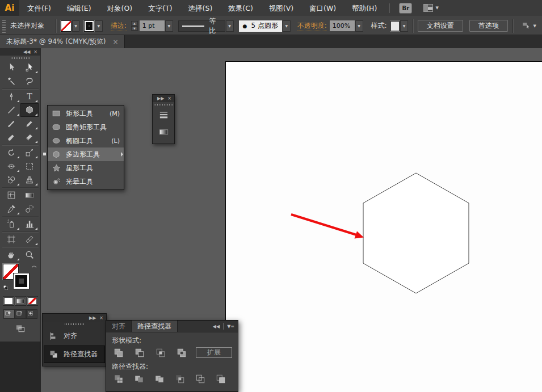 This screenshot has width=542, height=392. What do you see at coordinates (62, 42) in the screenshot?
I see `document-tab: 未标题-3* @ 94% (CMYK/预览) ×` at bounding box center [62, 42].